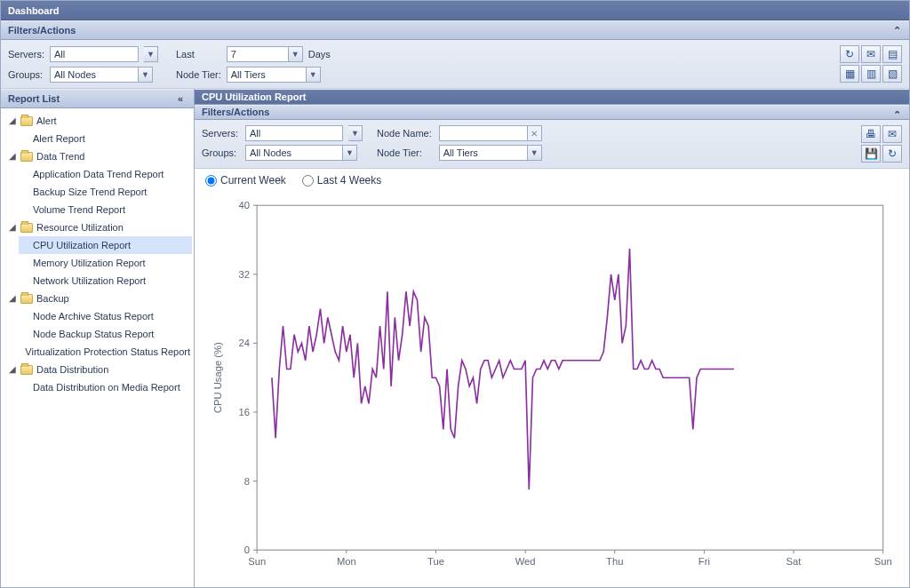  What do you see at coordinates (60, 156) in the screenshot?
I see `tree-folder-label: Data Trend` at bounding box center [60, 156].